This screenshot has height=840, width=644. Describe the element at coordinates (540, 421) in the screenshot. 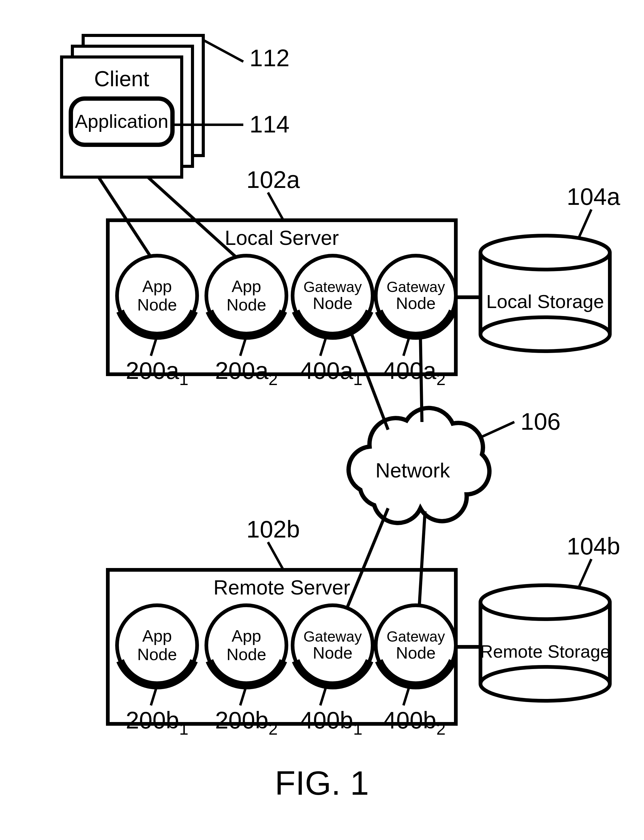

I see `ref-106: 106` at that location.